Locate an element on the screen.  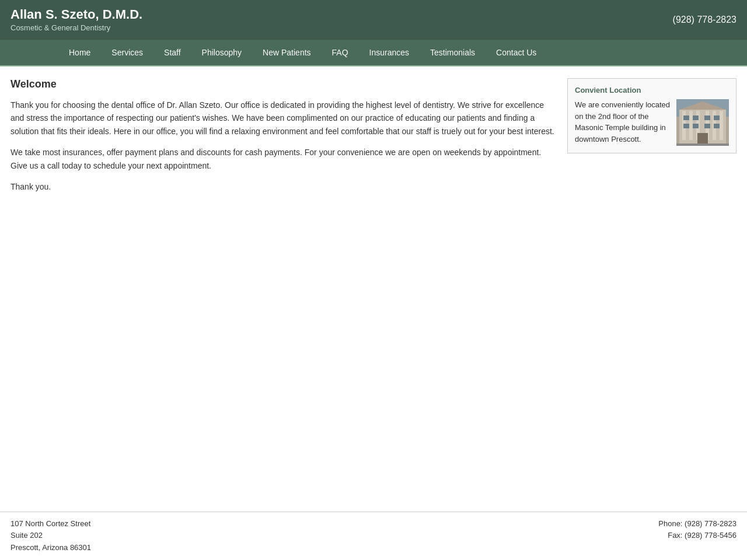
building-image is located at coordinates (703, 123).